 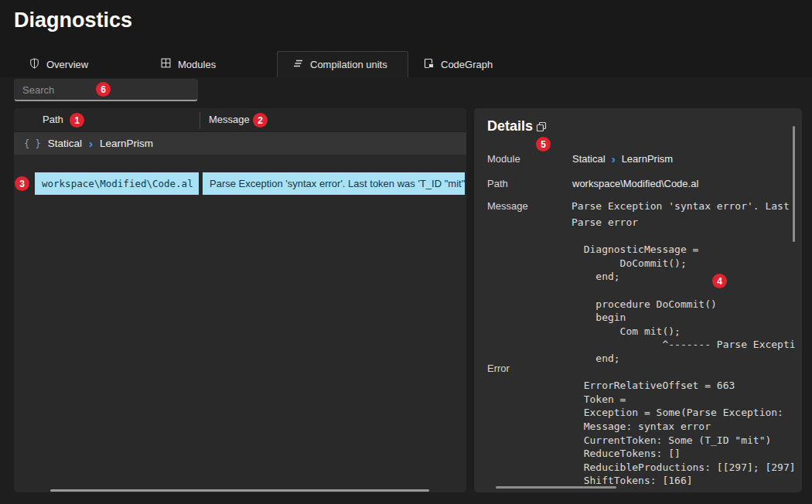 What do you see at coordinates (165, 64) in the screenshot?
I see `grid-icon` at bounding box center [165, 64].